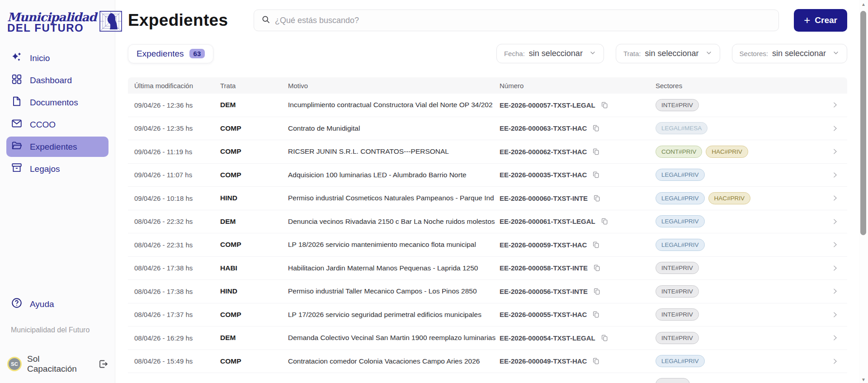 The height and width of the screenshot is (383, 868). I want to click on help-button: Ayuda, so click(57, 304).